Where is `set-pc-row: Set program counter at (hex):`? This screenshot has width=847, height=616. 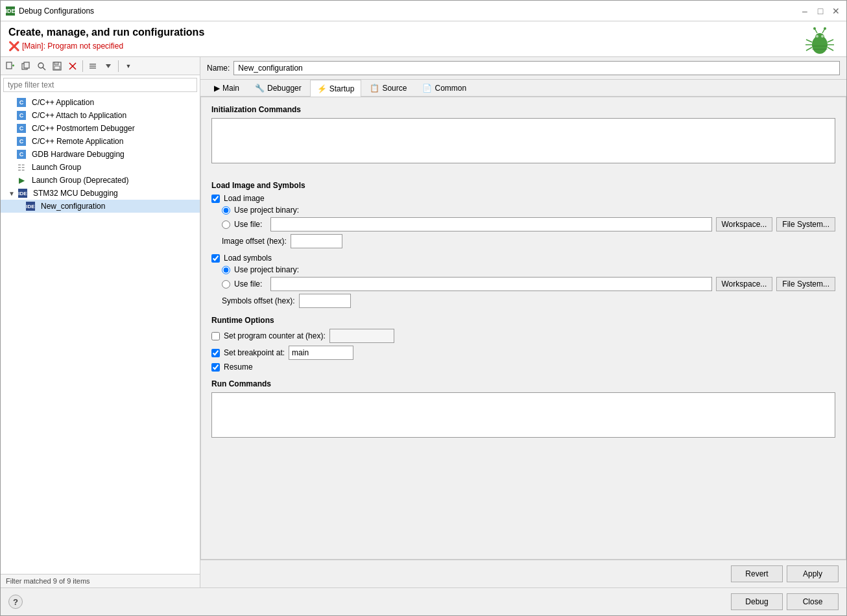 set-pc-row: Set program counter at (hex): is located at coordinates (523, 336).